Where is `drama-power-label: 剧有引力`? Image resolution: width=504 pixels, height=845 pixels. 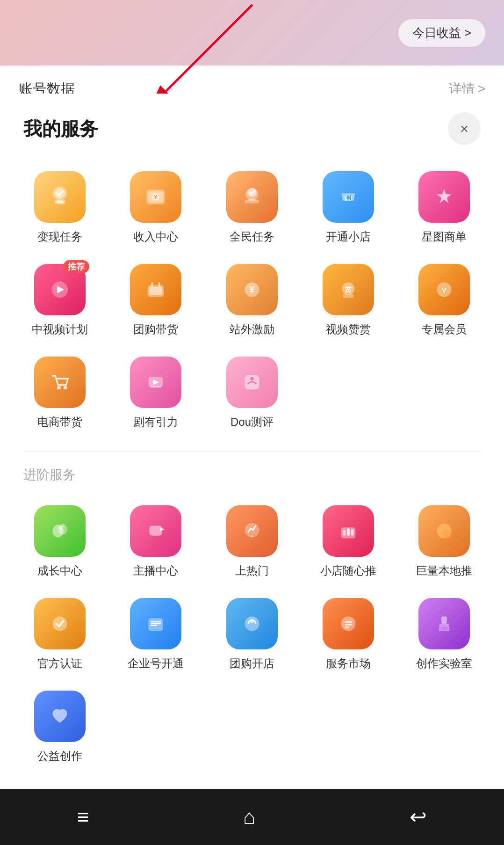 drama-power-label: 剧有引力 is located at coordinates (156, 422).